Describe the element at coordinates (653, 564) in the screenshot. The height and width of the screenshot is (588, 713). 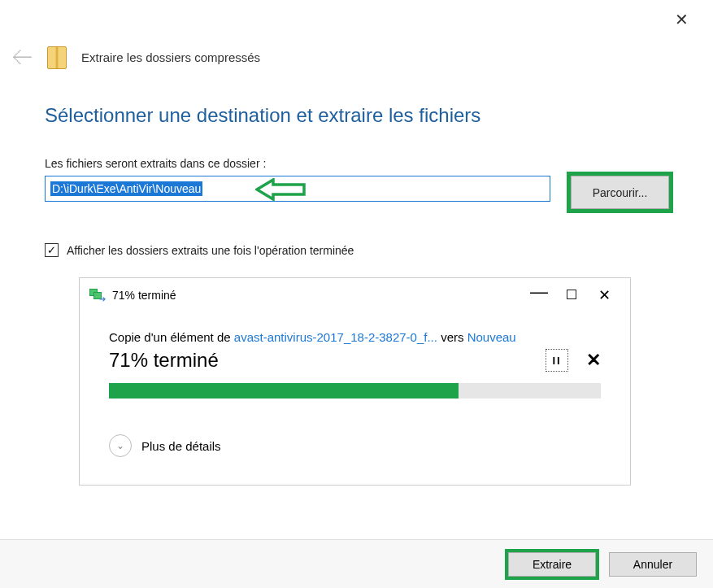
I see `cancel-button: Annuler` at that location.